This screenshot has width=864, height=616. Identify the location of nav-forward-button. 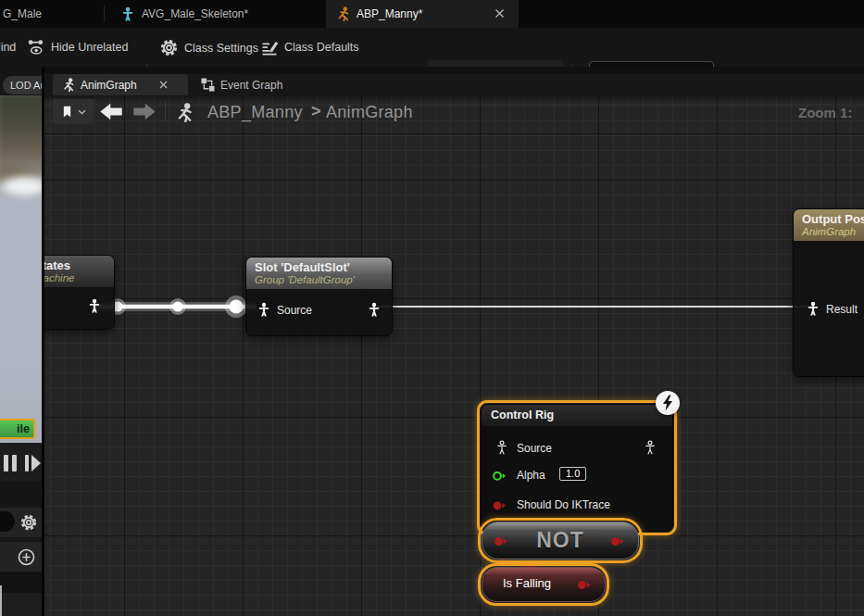
(144, 111).